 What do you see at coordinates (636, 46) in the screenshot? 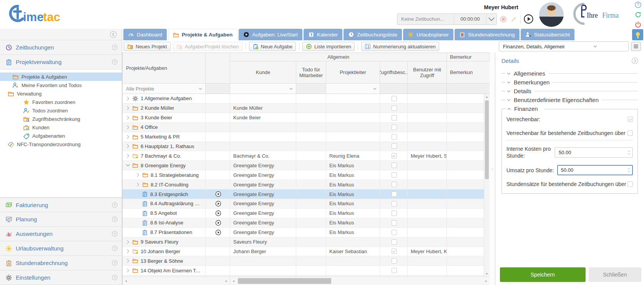
I see `menu-button` at bounding box center [636, 46].